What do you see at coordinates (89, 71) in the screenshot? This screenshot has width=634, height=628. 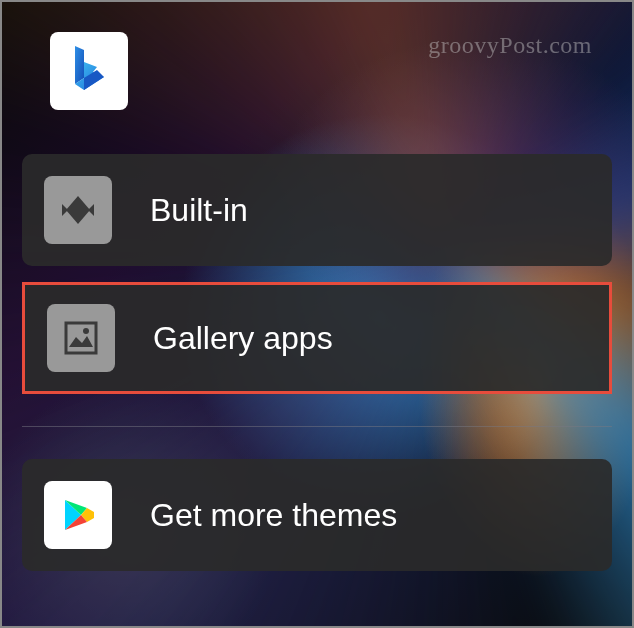 I see `bing-logo-shortcut` at bounding box center [89, 71].